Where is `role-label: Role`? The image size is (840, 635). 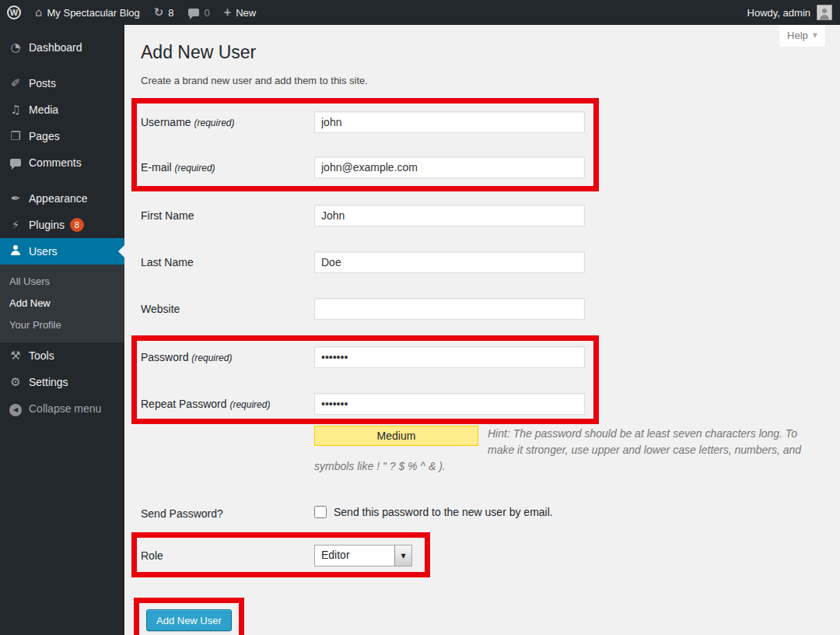 role-label: Role is located at coordinates (227, 553).